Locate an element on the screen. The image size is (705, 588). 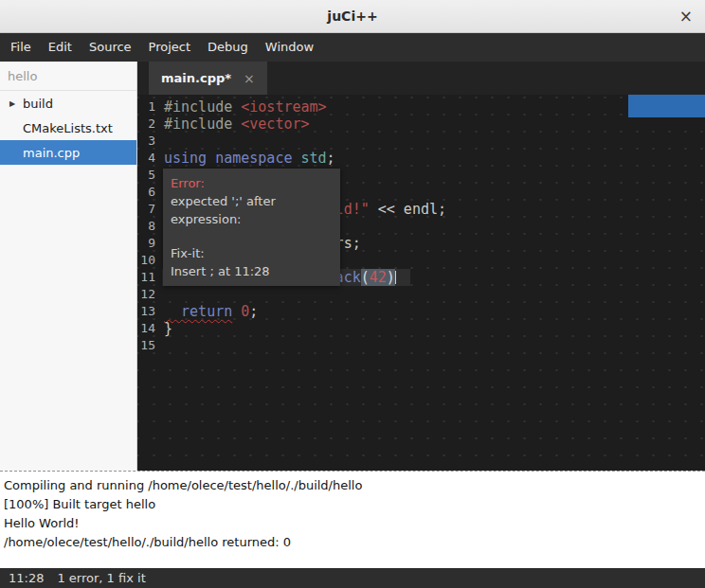
line-number: 8 is located at coordinates (150, 226).